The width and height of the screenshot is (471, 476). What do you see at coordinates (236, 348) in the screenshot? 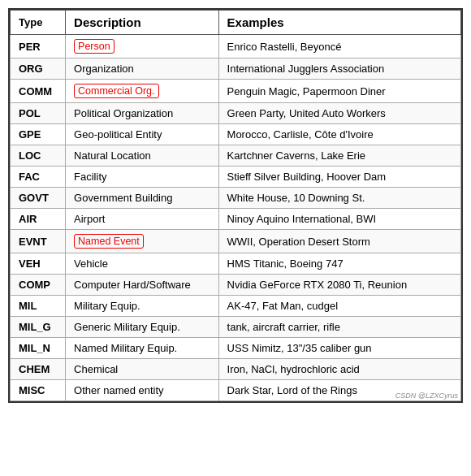
I see `table-row: MIL_NNamed Military Equip.USS Nimitz, 13…` at bounding box center [236, 348].